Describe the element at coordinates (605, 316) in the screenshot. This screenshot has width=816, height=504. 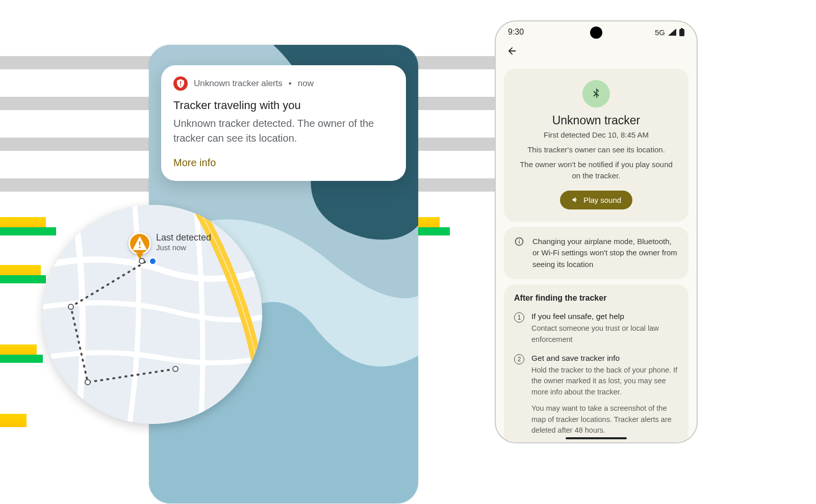
I see `step-1-title: If you feel unsafe, get help` at that location.